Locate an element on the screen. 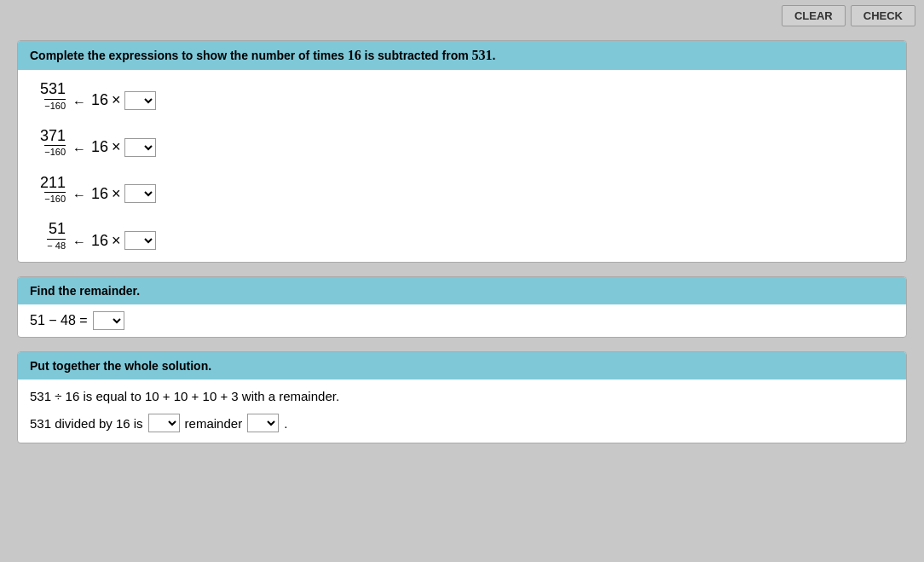 The height and width of the screenshot is (562, 924). expr-row-2: 371 −160 ← 16 × 1 2 3 4 5 10 is located at coordinates (462, 143).